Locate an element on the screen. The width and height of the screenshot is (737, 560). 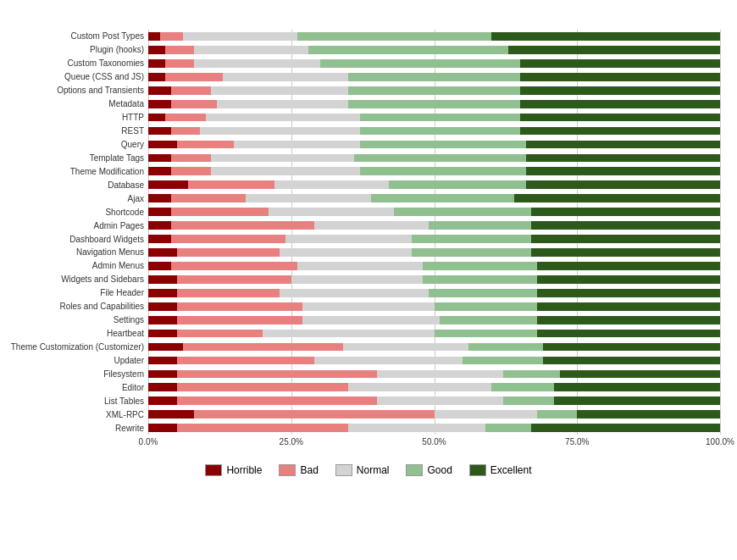
legend: HorribleBadNormalGoodExcellent is located at coordinates (368, 470).